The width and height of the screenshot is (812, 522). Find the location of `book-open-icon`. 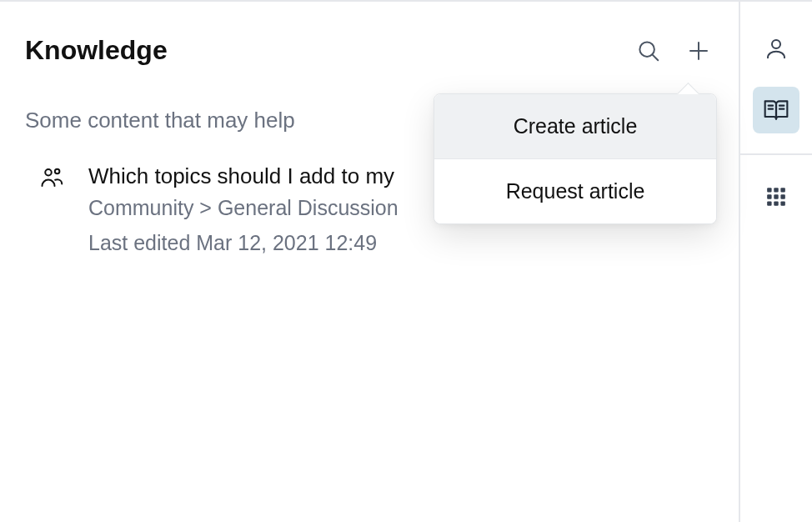

book-open-icon is located at coordinates (776, 110).